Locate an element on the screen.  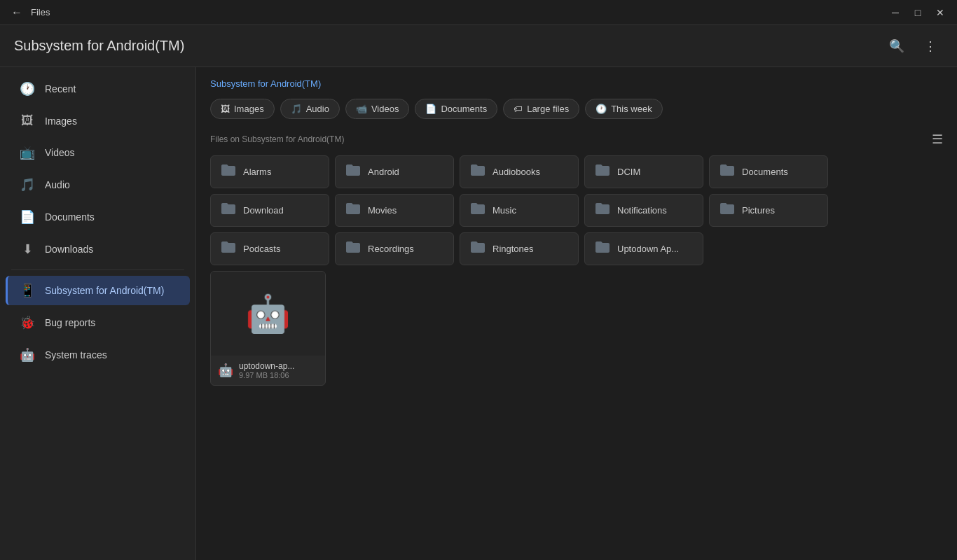
back-button: ← is located at coordinates (17, 13).